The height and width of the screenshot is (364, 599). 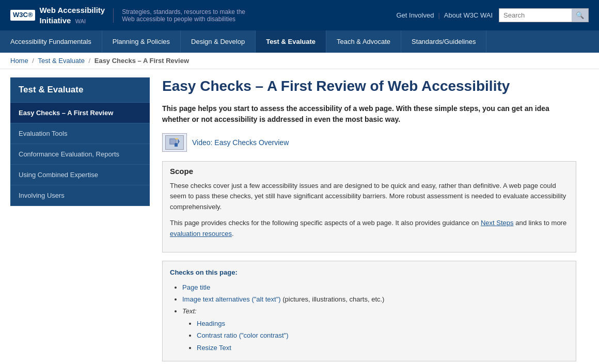 What do you see at coordinates (196, 287) in the screenshot?
I see `page-title-link: Page title` at bounding box center [196, 287].